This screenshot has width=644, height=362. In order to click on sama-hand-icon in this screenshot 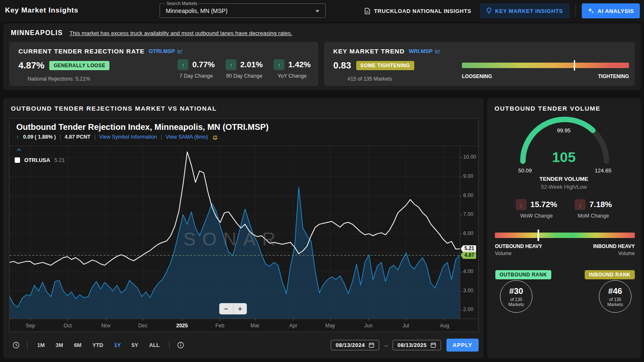, I will do `click(215, 137)`.